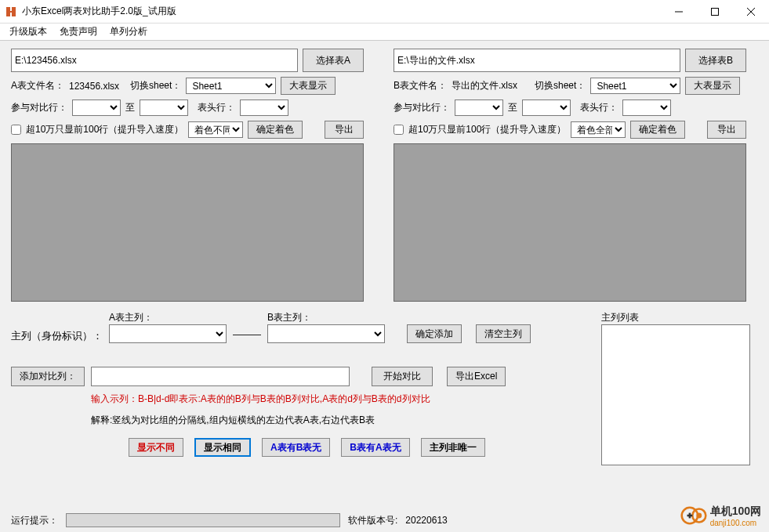  What do you see at coordinates (479, 108) in the screenshot?
I see `compare-row-from-b` at bounding box center [479, 108].